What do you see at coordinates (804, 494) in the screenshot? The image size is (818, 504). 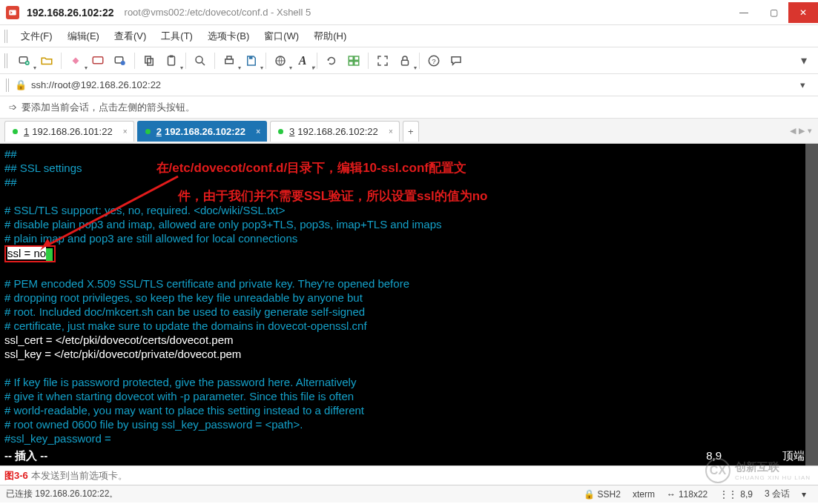 I see `status-overflow-icon: ▾` at bounding box center [804, 494].